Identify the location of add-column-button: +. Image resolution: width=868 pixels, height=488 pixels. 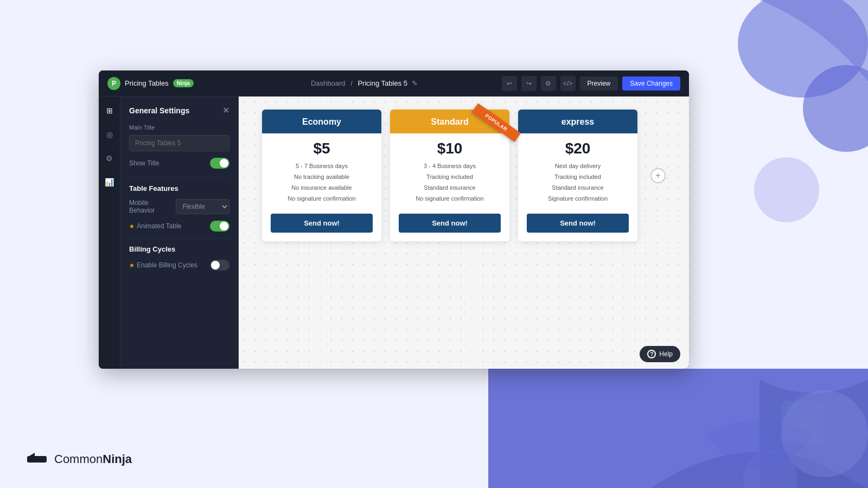
(658, 176).